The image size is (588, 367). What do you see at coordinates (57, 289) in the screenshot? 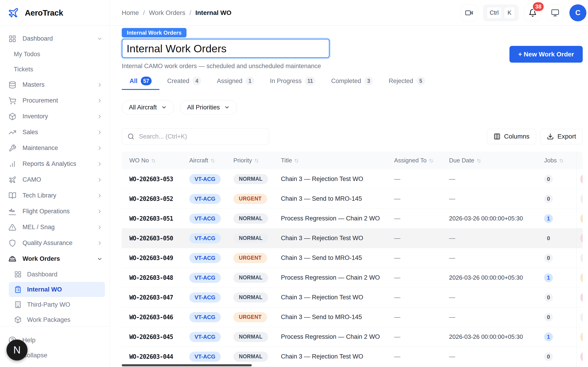
I see `sidebar-subitem-internal-wo: Internal WO` at bounding box center [57, 289].